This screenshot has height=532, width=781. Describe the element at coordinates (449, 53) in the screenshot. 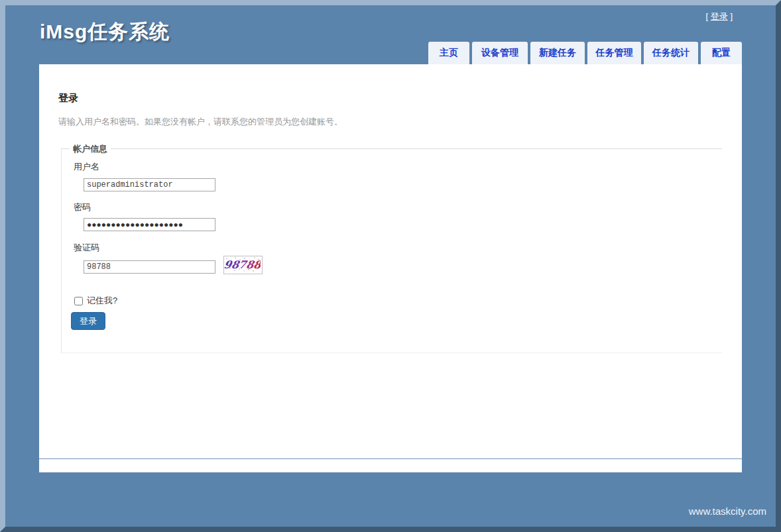

I see `tab-home: 主页` at that location.